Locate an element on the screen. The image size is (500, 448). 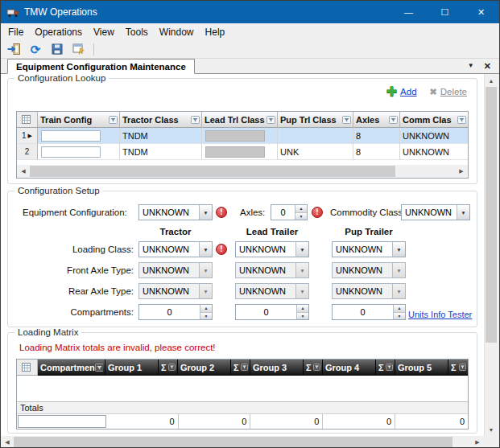
menu-tools: Tools is located at coordinates (137, 32).